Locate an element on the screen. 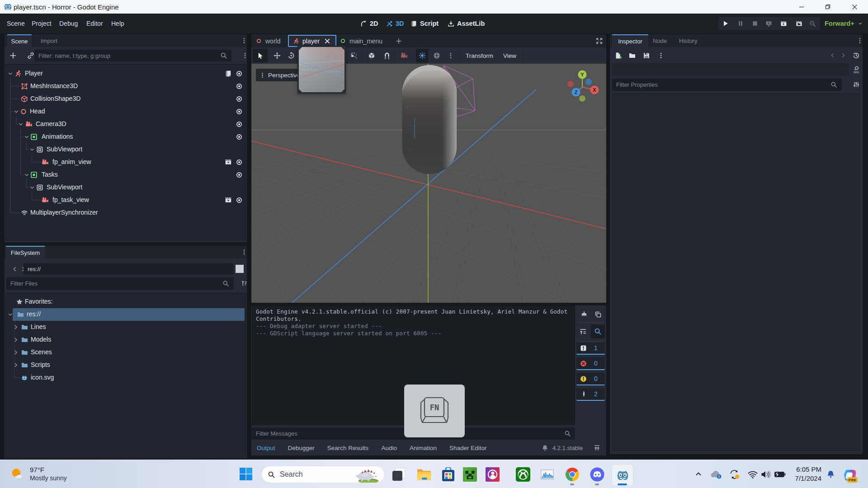 This screenshot has height=488, width=868. tab-inspector: Inspector is located at coordinates (630, 41).